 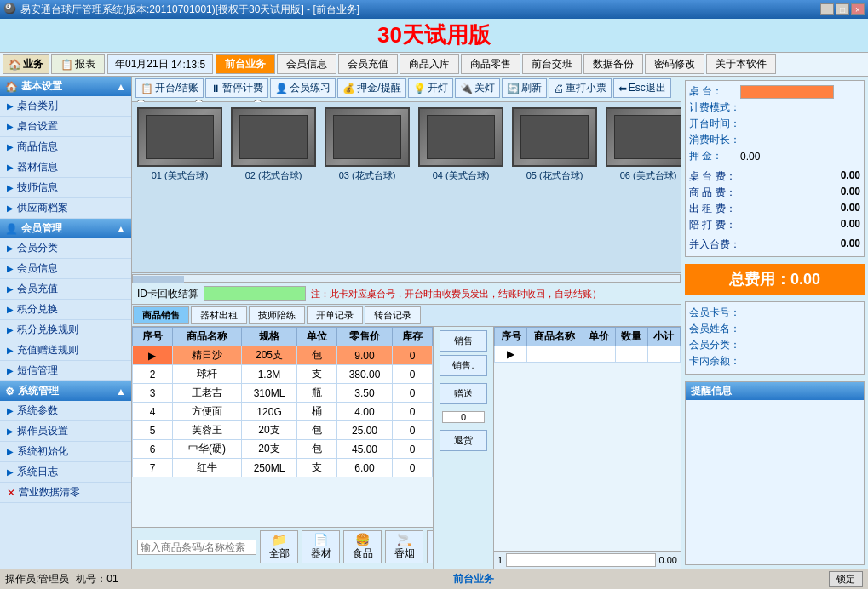 I want to click on sidebar-label-sms: 短信管理, so click(x=37, y=371).